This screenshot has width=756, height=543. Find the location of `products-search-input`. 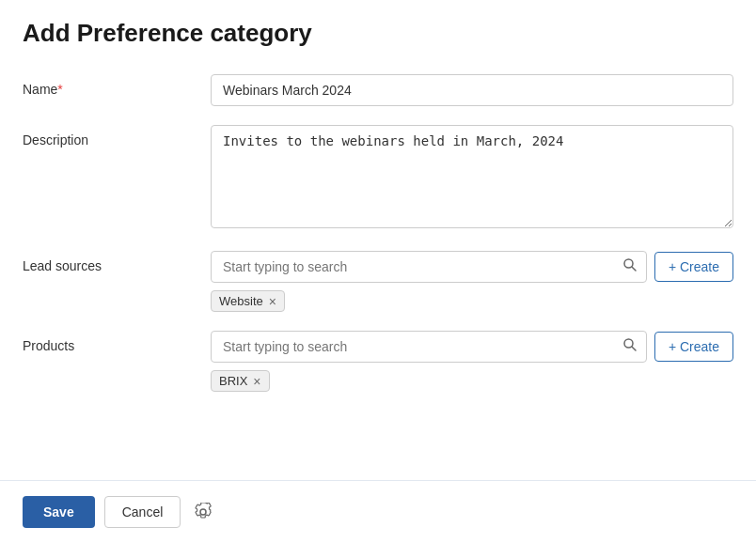

products-search-input is located at coordinates (429, 347).